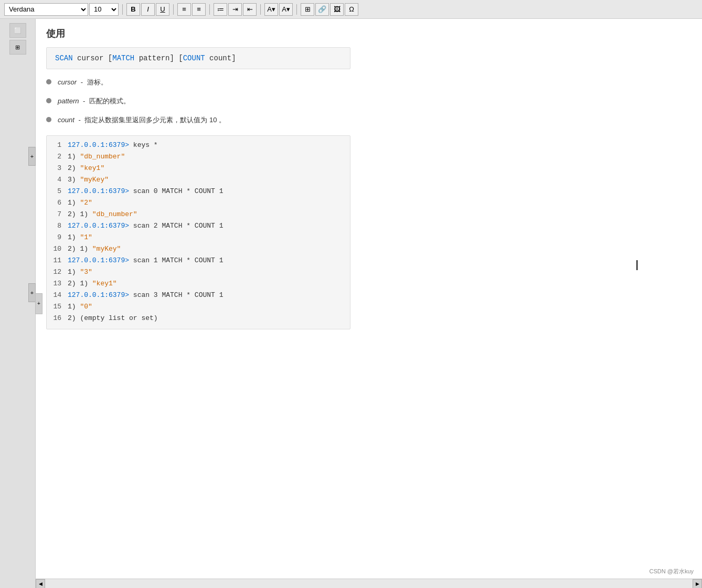  Describe the element at coordinates (198, 307) in the screenshot. I see `terminal-line: 151) "0"` at that location.